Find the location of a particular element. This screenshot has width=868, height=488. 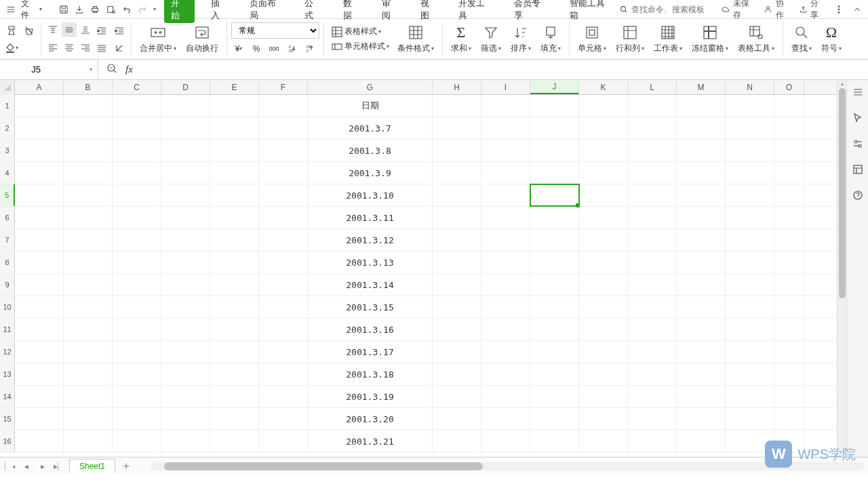

cell-D13 is located at coordinates (186, 374).